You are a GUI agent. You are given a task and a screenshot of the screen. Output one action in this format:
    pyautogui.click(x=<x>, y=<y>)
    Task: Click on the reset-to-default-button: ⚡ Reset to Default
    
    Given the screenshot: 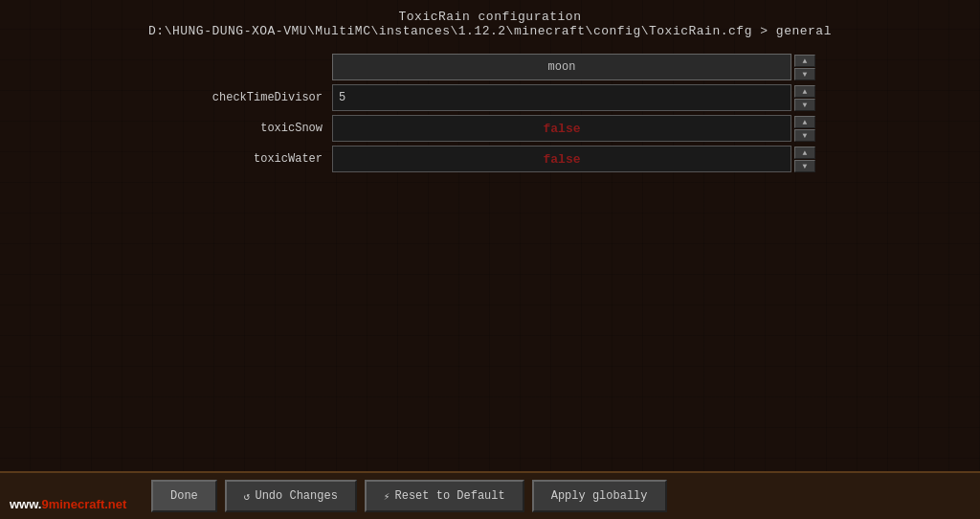 What is the action you would take?
    pyautogui.click(x=444, y=496)
    